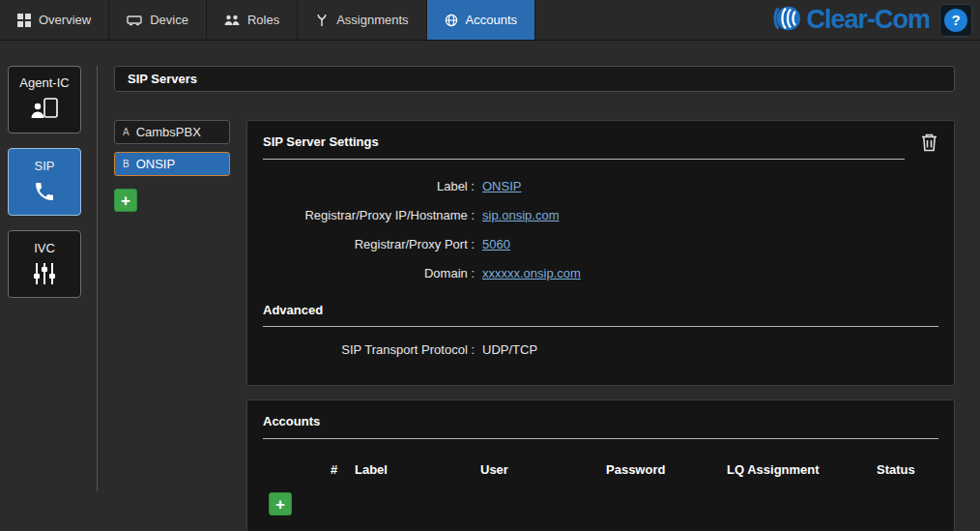 Image resolution: width=980 pixels, height=531 pixels. I want to click on accounts-title-wrap: Accounts, so click(601, 426).